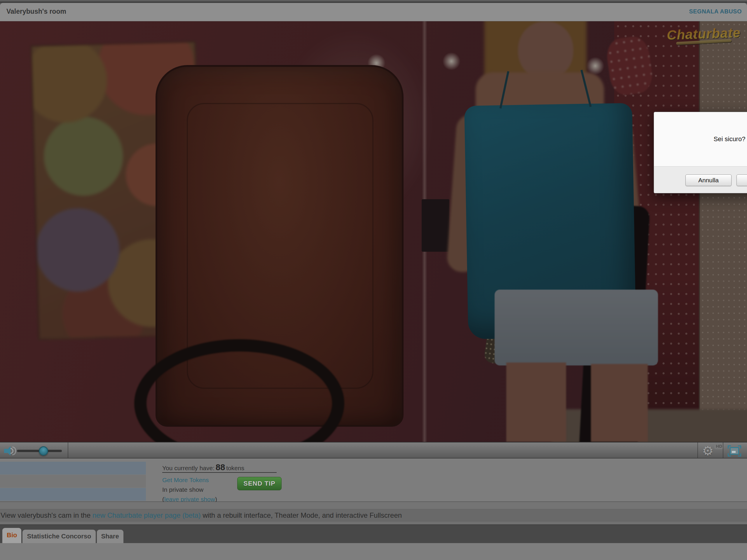 The image size is (747, 560). Describe the element at coordinates (735, 451) in the screenshot. I see `fullscreen-icon` at that location.